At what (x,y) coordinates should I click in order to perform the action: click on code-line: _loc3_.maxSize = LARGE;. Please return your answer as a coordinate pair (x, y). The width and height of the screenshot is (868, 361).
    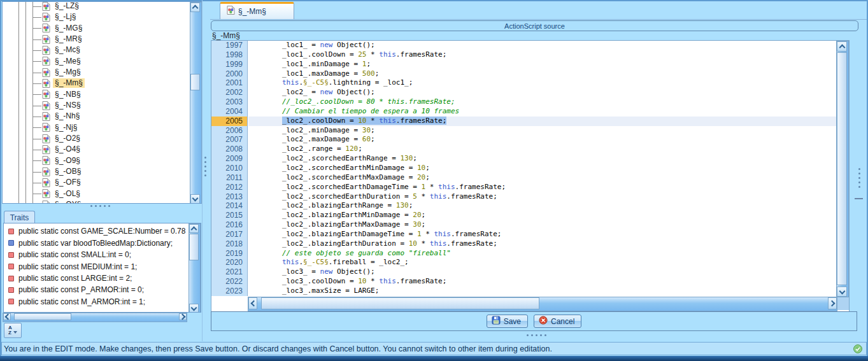
    Looking at the image, I should click on (543, 292).